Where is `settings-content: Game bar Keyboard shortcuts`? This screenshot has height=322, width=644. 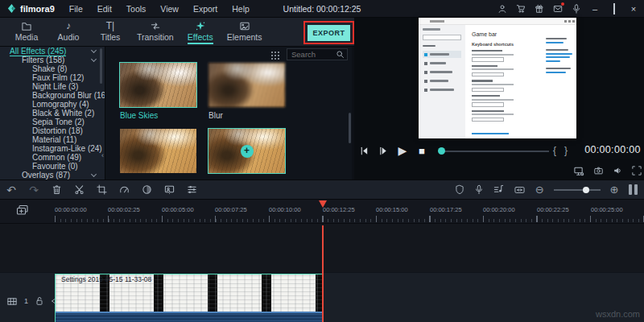
settings-content: Game bar Keyboard shortcuts is located at coordinates (521, 82).